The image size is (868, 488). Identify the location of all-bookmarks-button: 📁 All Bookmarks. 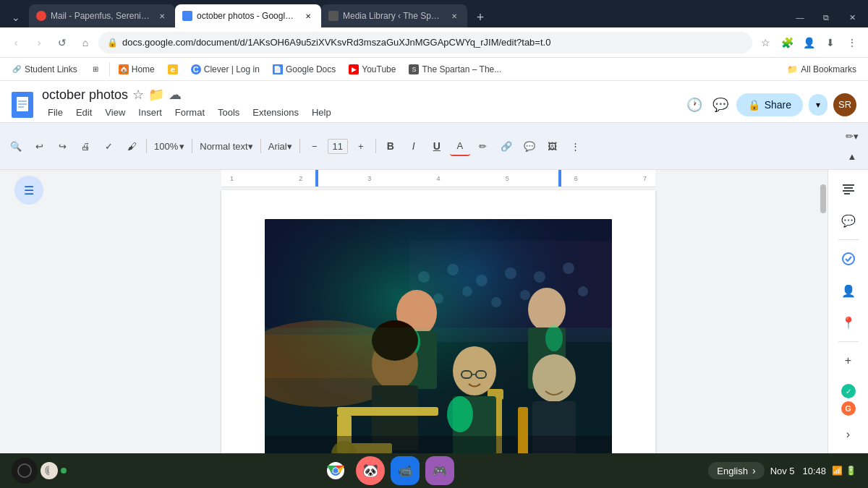
(822, 69).